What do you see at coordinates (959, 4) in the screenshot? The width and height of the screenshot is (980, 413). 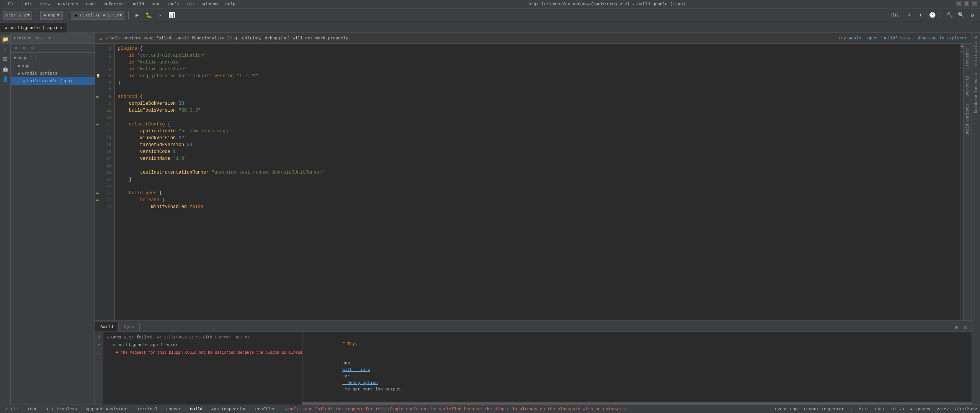 I see `minimize-button: –` at bounding box center [959, 4].